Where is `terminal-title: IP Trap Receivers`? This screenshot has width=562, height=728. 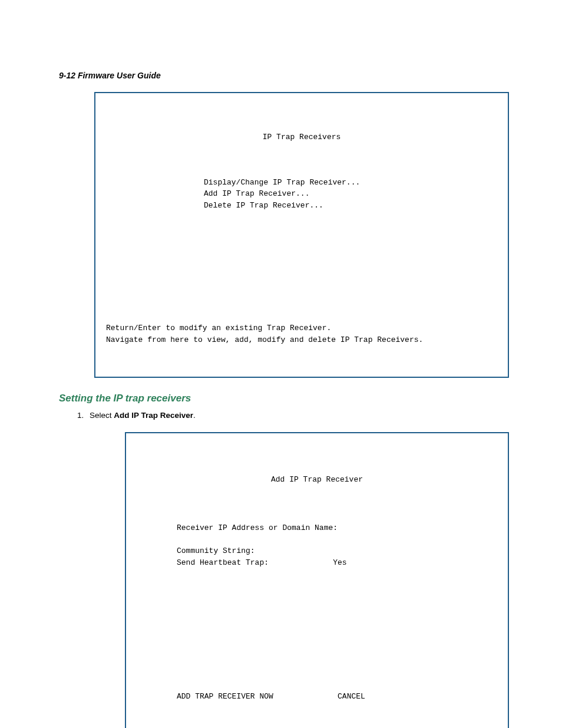
terminal-title: IP Trap Receivers is located at coordinates (302, 137).